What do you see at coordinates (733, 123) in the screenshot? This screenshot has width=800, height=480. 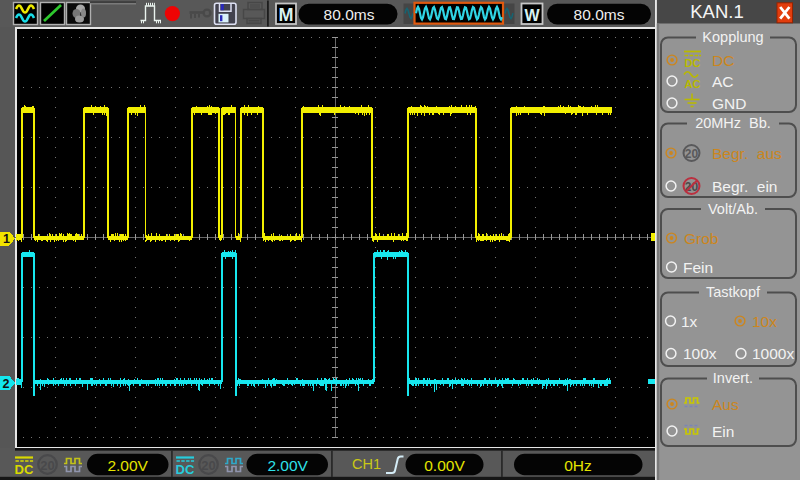 I see `svg-text: 20MHz Bb.` at bounding box center [733, 123].